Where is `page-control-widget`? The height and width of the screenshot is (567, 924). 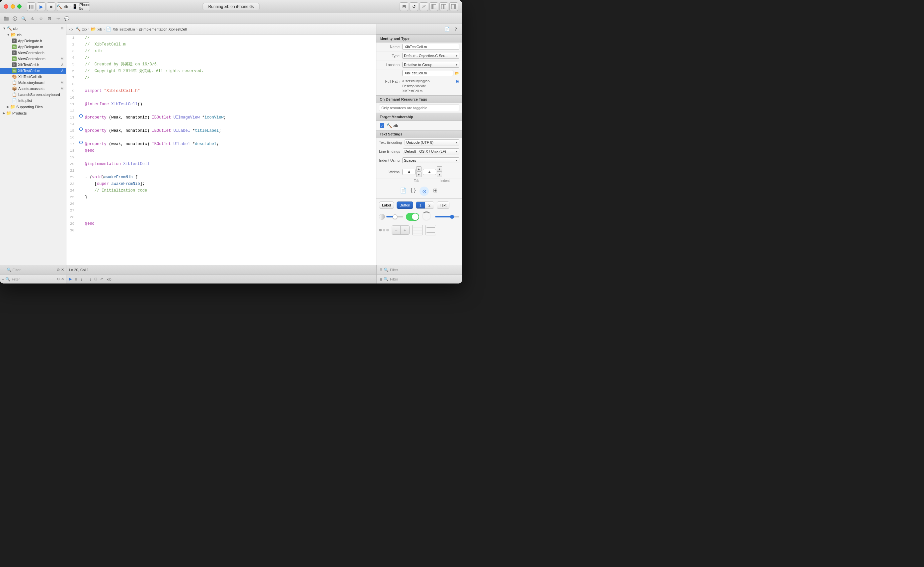 page-control-widget is located at coordinates (384, 230).